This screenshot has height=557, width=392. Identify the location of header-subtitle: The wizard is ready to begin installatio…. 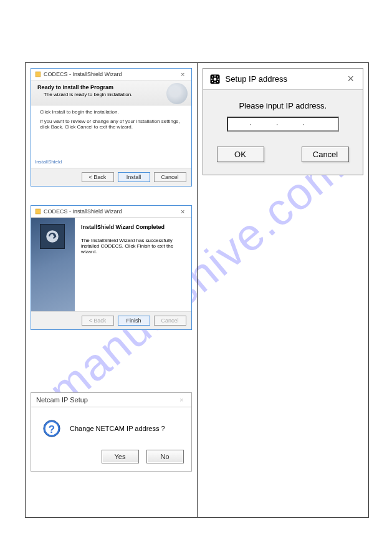
(111, 95).